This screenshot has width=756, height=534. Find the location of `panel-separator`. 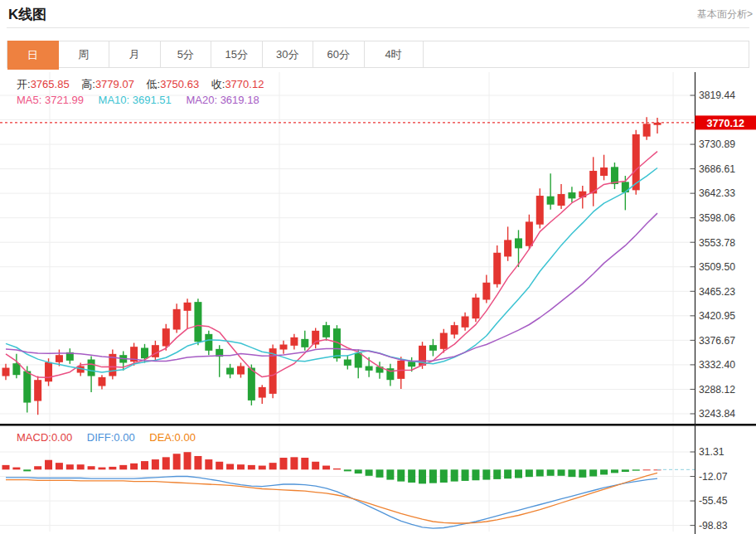

panel-separator is located at coordinates (378, 425).